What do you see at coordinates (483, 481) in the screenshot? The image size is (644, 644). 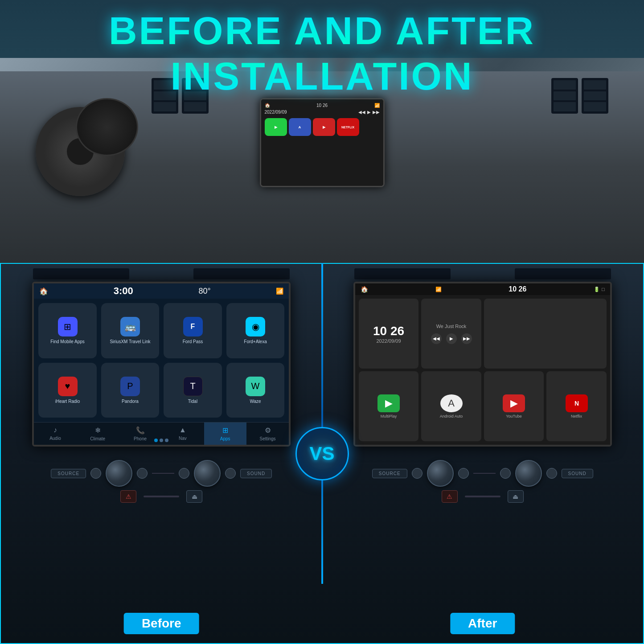 I see `after-hardware: SOURCE SOUND ⚠ ⏏` at bounding box center [483, 481].